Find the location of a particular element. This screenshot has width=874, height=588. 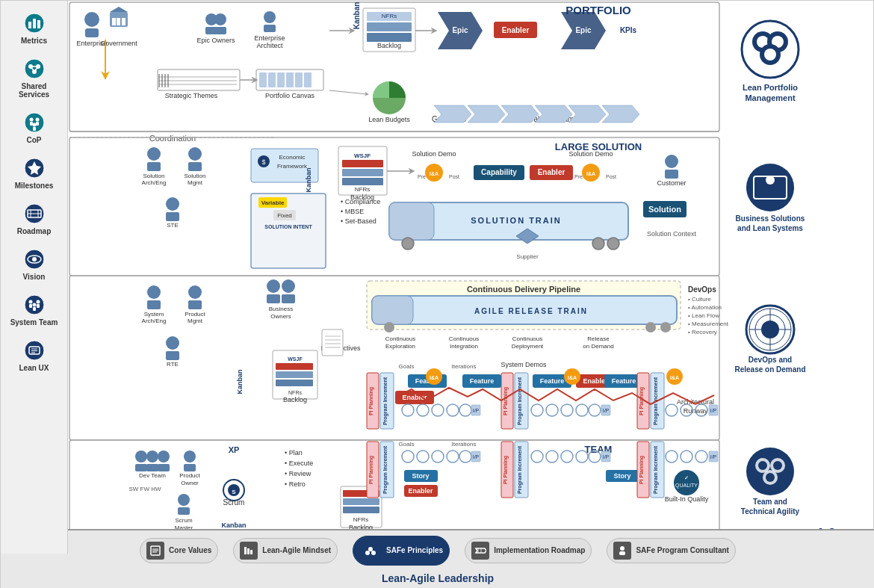

svg-text: Business Solutions is located at coordinates (771, 218).